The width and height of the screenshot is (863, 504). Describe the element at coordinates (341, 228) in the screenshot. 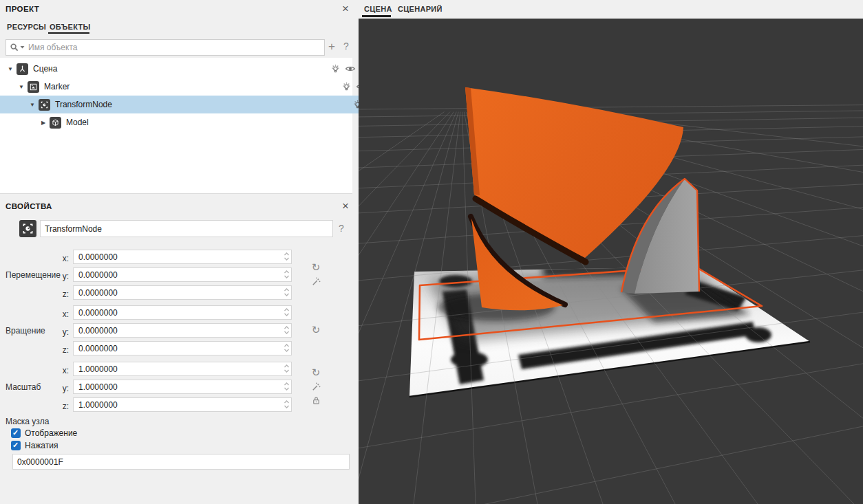

I see `properties-help-button: ?` at that location.